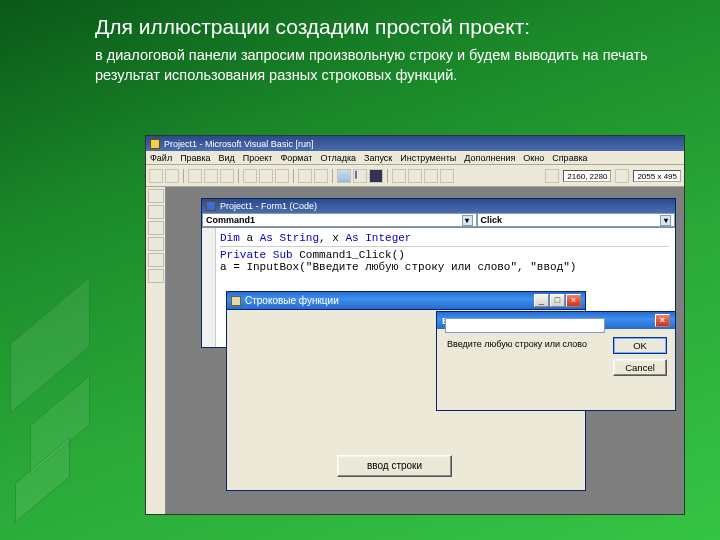 The width and height of the screenshot is (720, 540). I want to click on maximize-button: □, so click(558, 300).